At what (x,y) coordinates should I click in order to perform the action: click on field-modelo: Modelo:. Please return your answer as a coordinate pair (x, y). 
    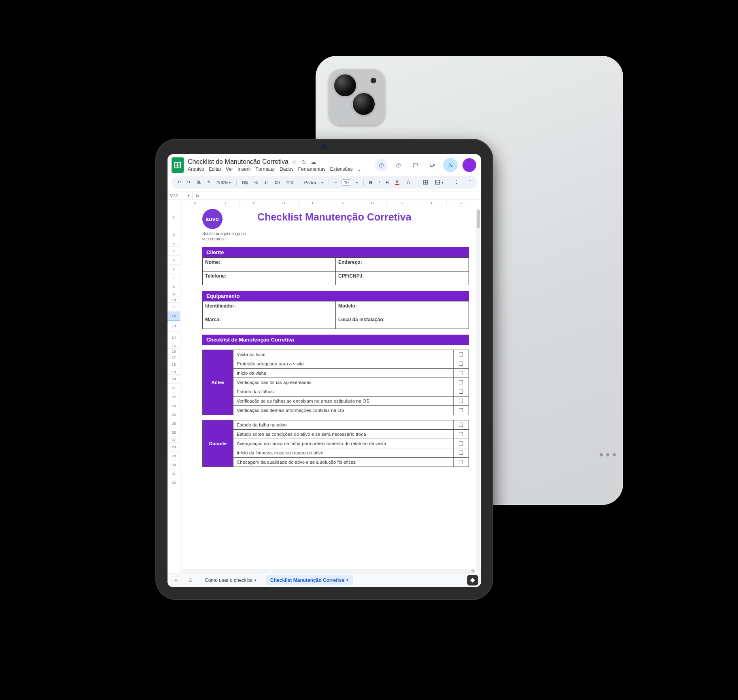
    Looking at the image, I should click on (402, 308).